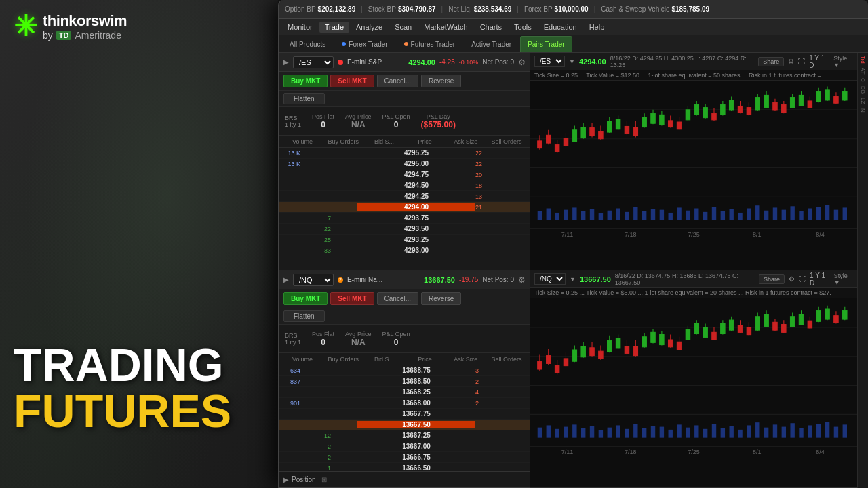 The height and width of the screenshot is (488, 868). Describe the element at coordinates (404, 240) in the screenshot. I see `table-row: 25 4293.25` at that location.